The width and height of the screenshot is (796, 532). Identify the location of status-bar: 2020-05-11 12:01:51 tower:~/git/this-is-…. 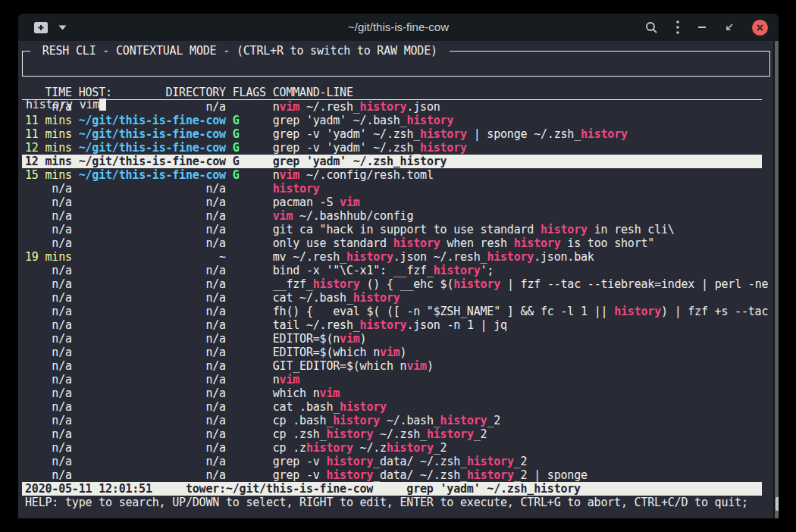
(392, 489).